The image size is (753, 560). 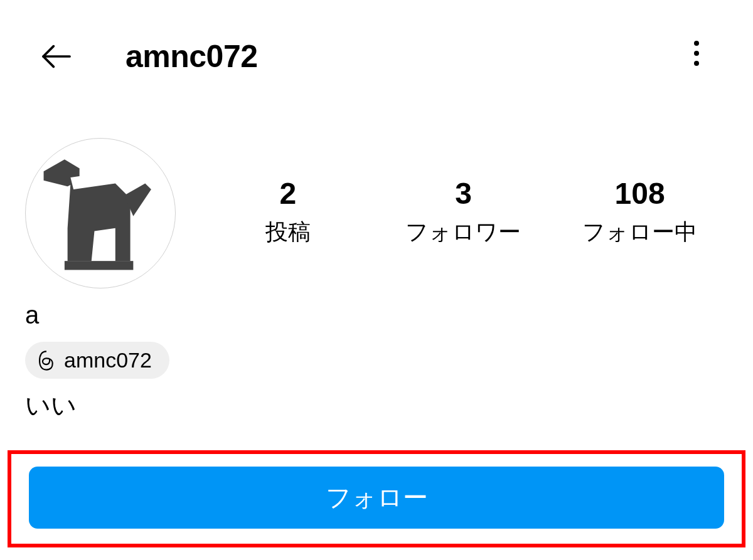 I want to click on stat-following: 108 フォロー中, so click(x=640, y=212).